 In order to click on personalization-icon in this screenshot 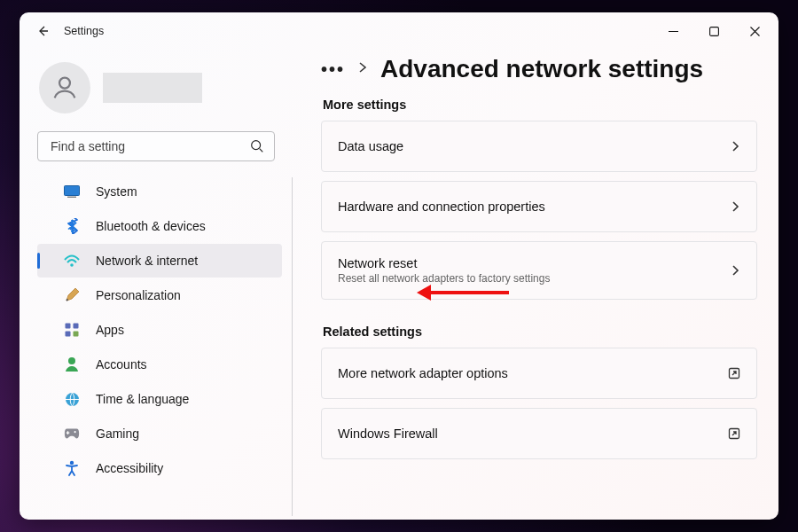, I will do `click(72, 295)`.